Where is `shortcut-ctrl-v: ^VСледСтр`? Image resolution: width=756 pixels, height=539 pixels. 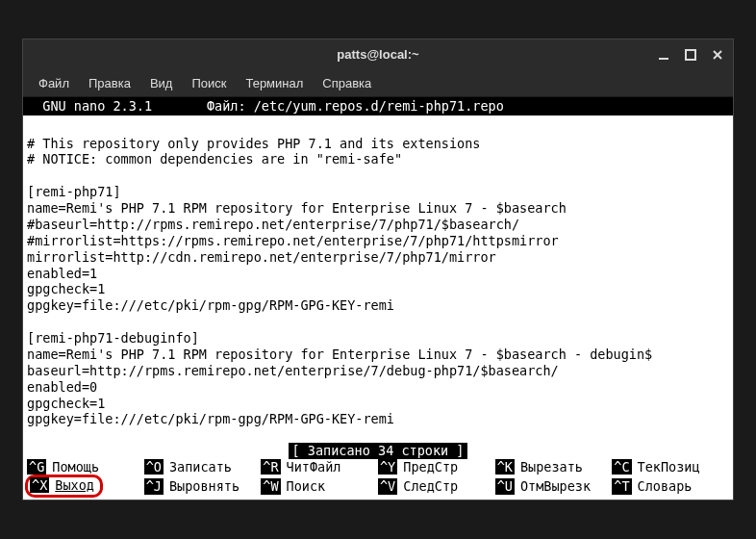
shortcut-ctrl-v: ^VСледСтр is located at coordinates (437, 486).